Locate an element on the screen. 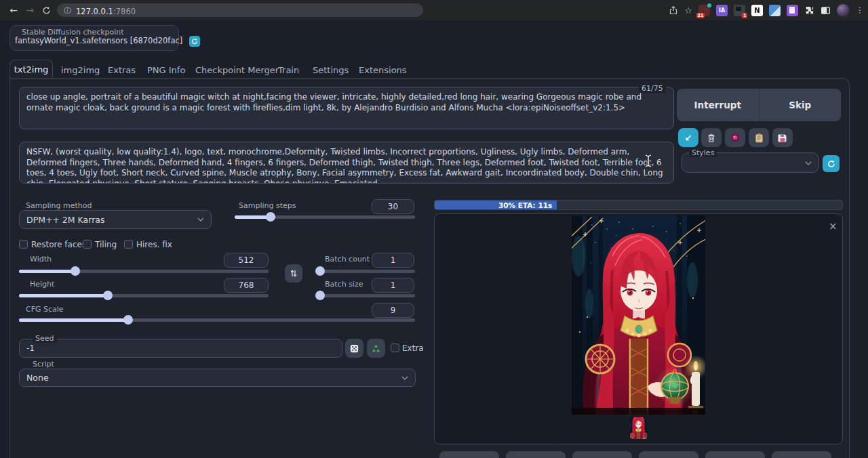  interrupt-button: Interrupt is located at coordinates (718, 105).